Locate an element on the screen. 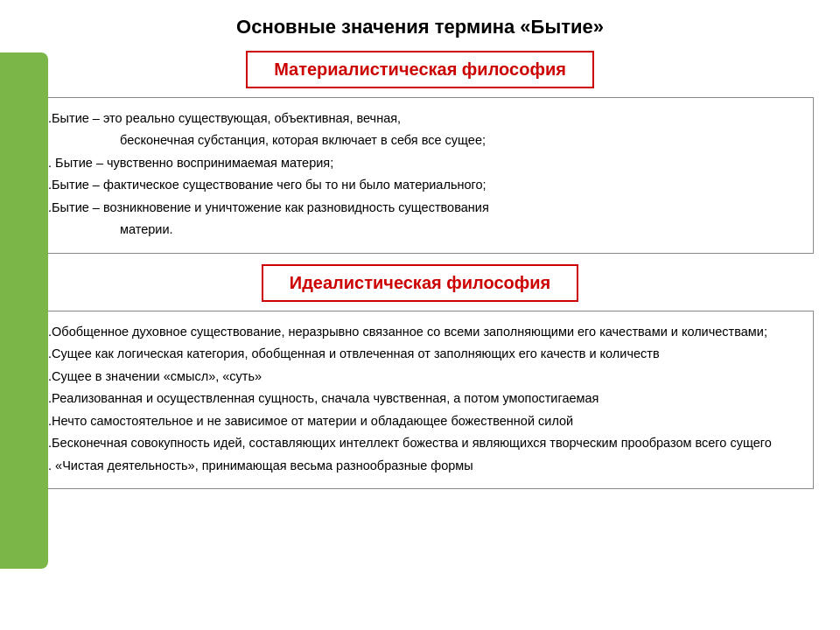  idealist-header-text: Идеалистическая философия is located at coordinates (420, 283).